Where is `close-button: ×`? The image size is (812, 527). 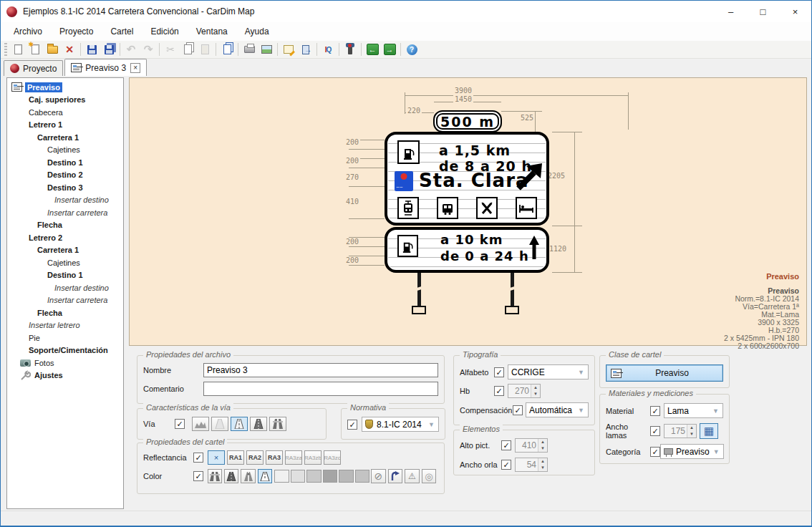
close-button: × is located at coordinates (795, 11).